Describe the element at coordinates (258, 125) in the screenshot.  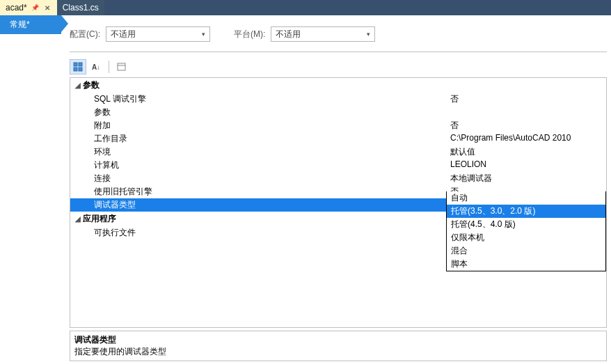
I see `prop-key: 附加` at that location.